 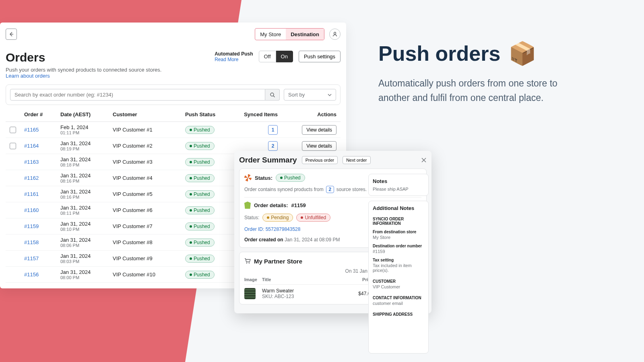 What do you see at coordinates (233, 60) in the screenshot?
I see `read-more-link: Read More` at bounding box center [233, 60].